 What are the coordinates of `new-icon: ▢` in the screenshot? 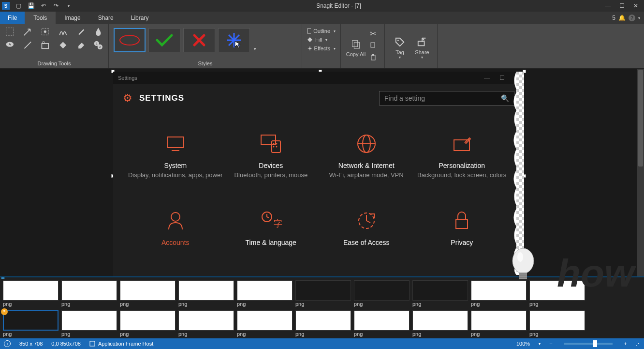 It's located at (18, 6).